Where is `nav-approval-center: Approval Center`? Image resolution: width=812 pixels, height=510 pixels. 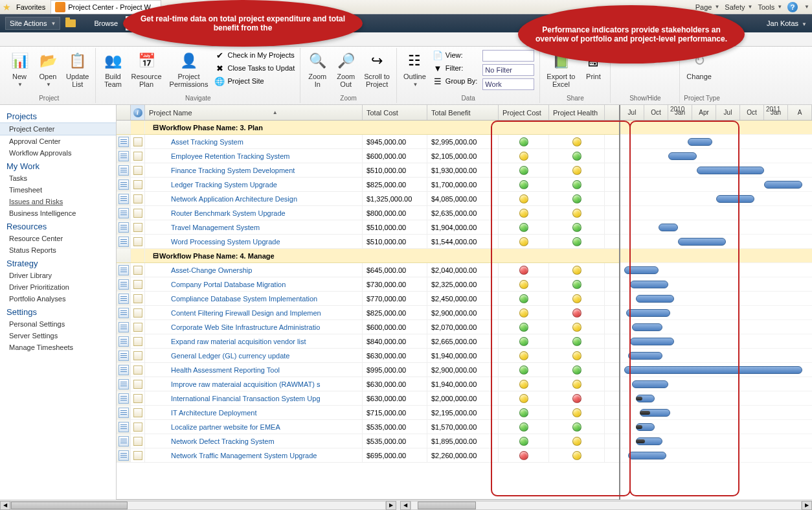 nav-approval-center: Approval Center is located at coordinates (58, 141).